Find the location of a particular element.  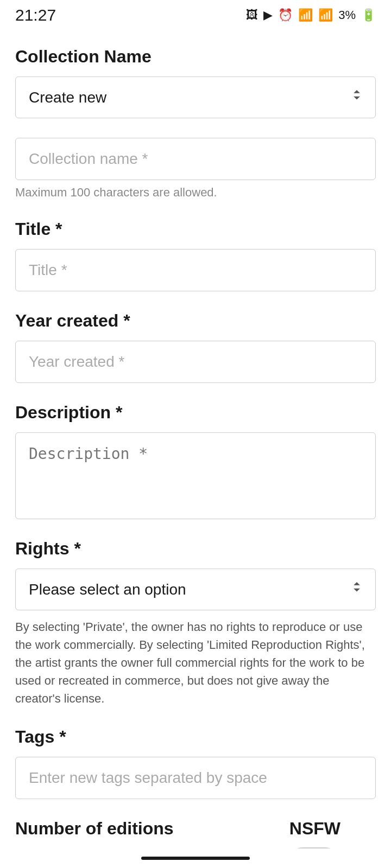

collection-name-input is located at coordinates (195, 159).